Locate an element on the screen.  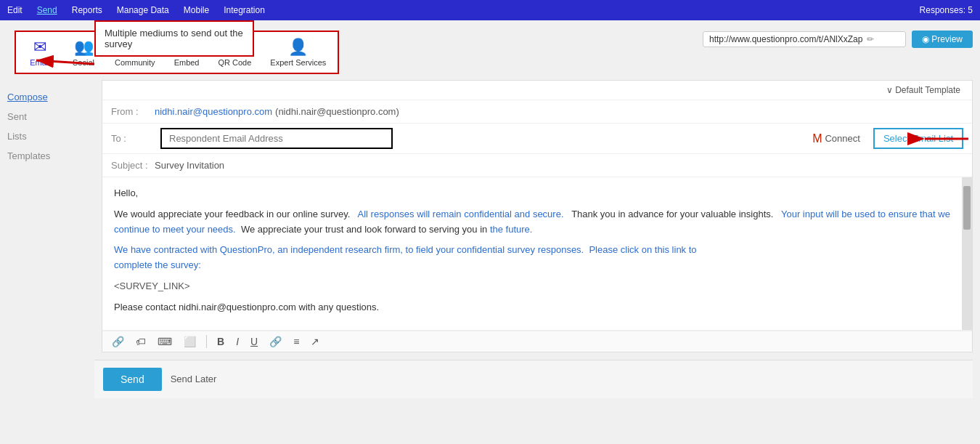
responses-count: Responses: 5 is located at coordinates (947, 10).